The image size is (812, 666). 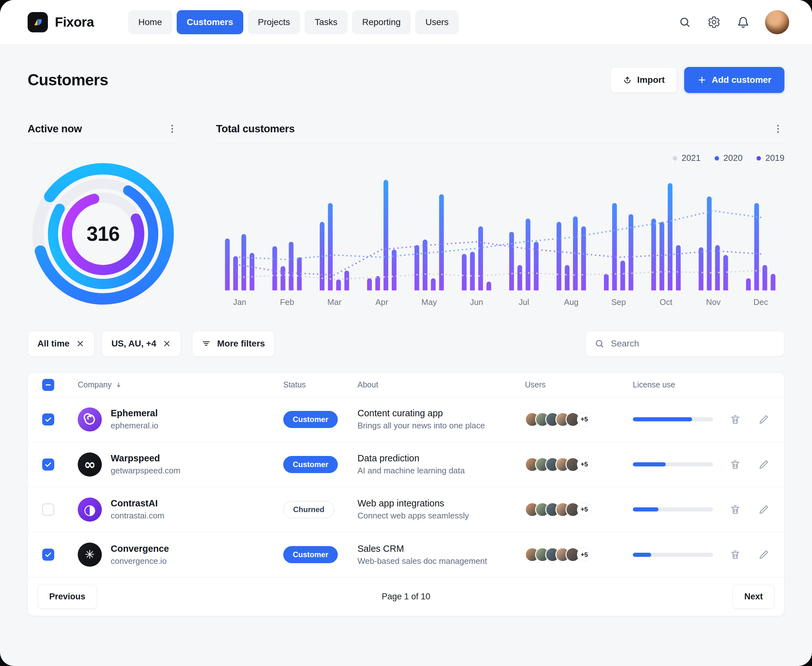 What do you see at coordinates (406, 22) in the screenshot?
I see `top-navbar: Fixora Home Customers Projects Tasks Rep…` at bounding box center [406, 22].